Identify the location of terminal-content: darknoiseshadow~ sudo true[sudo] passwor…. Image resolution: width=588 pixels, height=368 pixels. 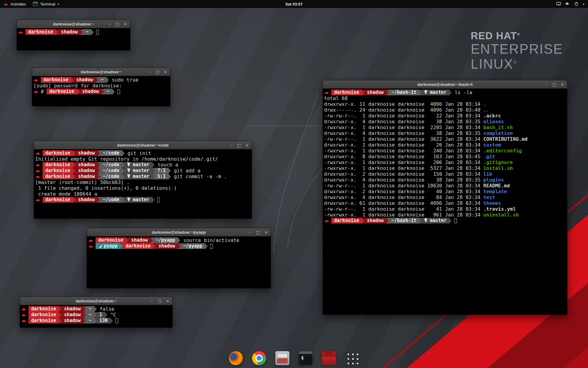
(101, 91).